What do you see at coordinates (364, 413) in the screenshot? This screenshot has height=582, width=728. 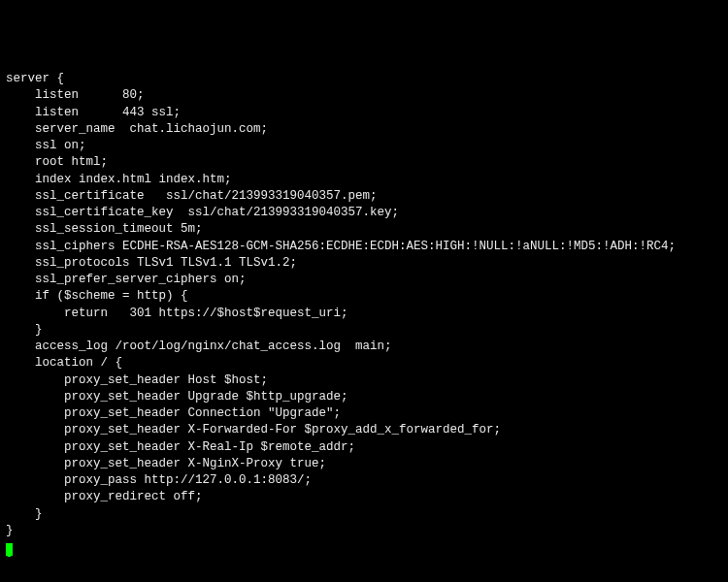 I see `config-line: proxy_set_header Connection "Upgrade";` at bounding box center [364, 413].